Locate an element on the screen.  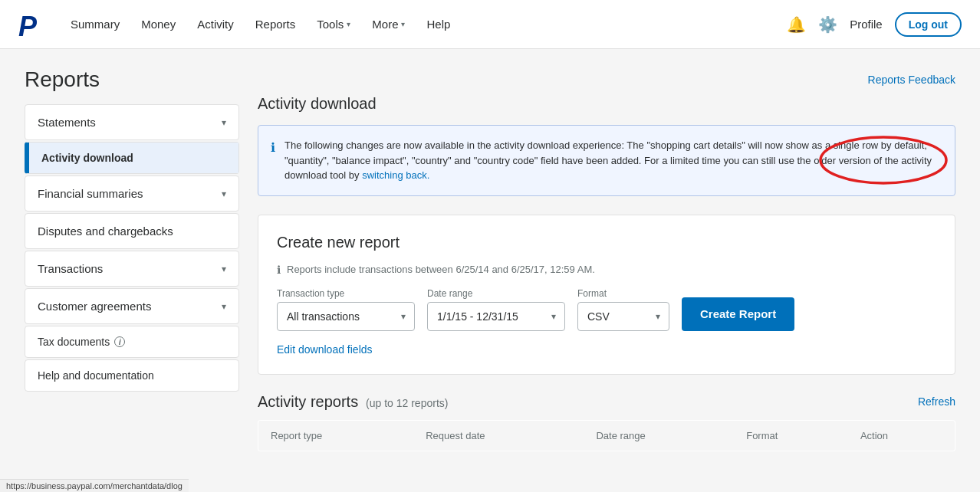
format-select: CSV is located at coordinates (623, 317).